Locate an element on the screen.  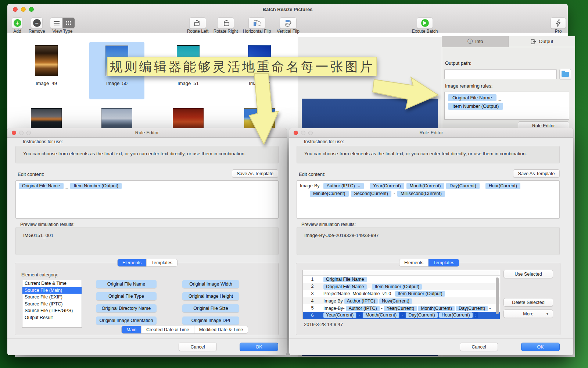
template-row-content: Original File Name_Item Number (Output) is located at coordinates (411, 286).